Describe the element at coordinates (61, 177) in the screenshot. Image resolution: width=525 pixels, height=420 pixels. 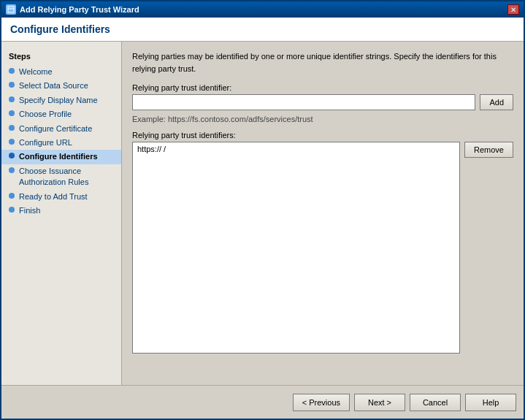
I see `sidebar-item-choose-issuance: Choose Issuance Authorization Rules` at that location.